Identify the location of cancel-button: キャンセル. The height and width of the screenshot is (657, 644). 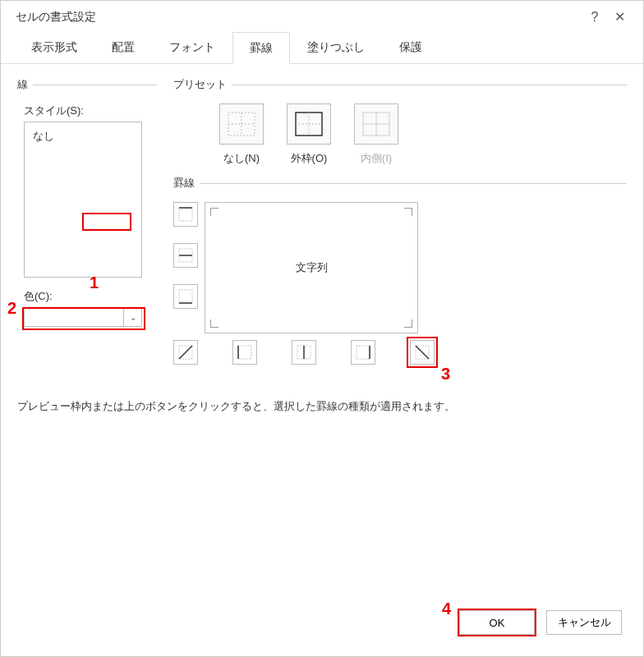
(584, 623).